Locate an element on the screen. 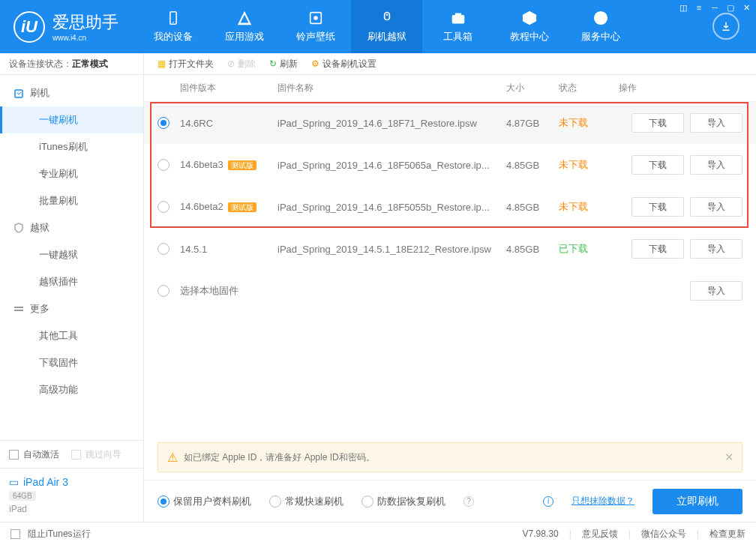 The width and height of the screenshot is (756, 545). sidebar-item: 越狱插件 is located at coordinates (72, 282).